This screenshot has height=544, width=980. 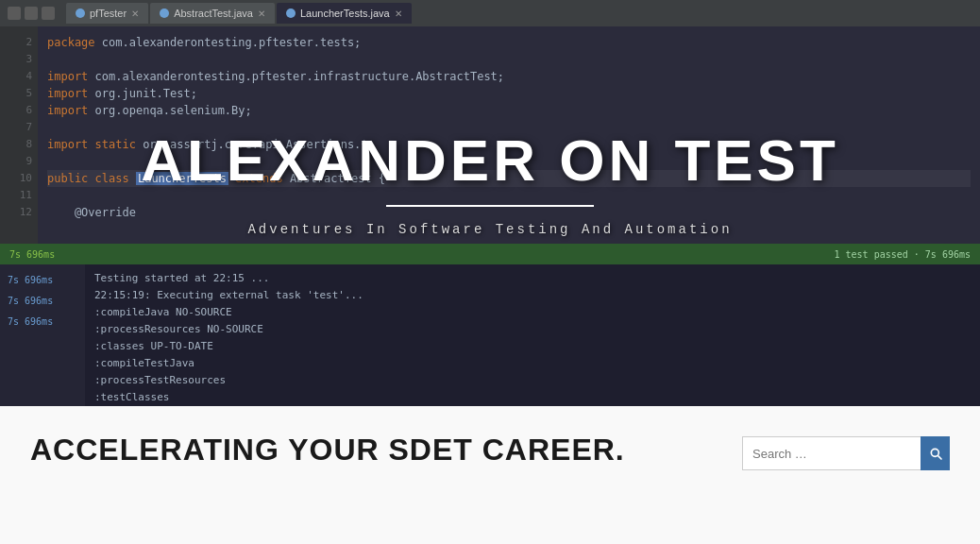 I want to click on search-icon, so click(x=936, y=453).